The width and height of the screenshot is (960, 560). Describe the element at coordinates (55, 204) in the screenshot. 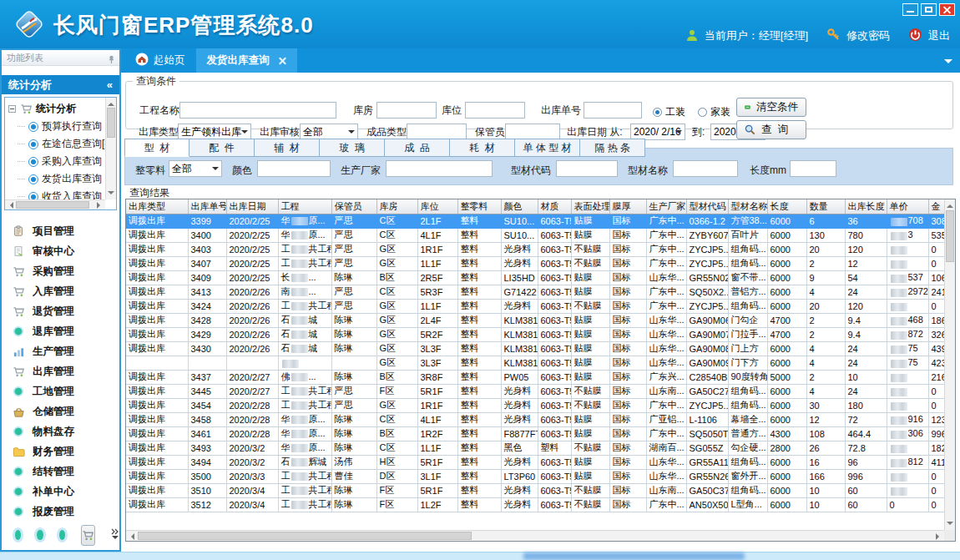

I see `tree-horizontal-scrollbar` at that location.